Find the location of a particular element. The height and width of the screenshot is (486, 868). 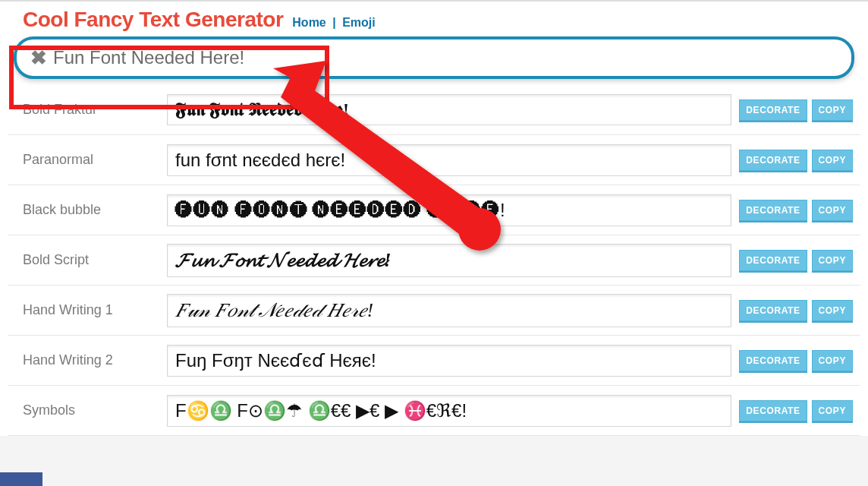

font-row: Paranormalfun fσnt nєєdєd hєrє!DECORATEC… is located at coordinates (434, 160).